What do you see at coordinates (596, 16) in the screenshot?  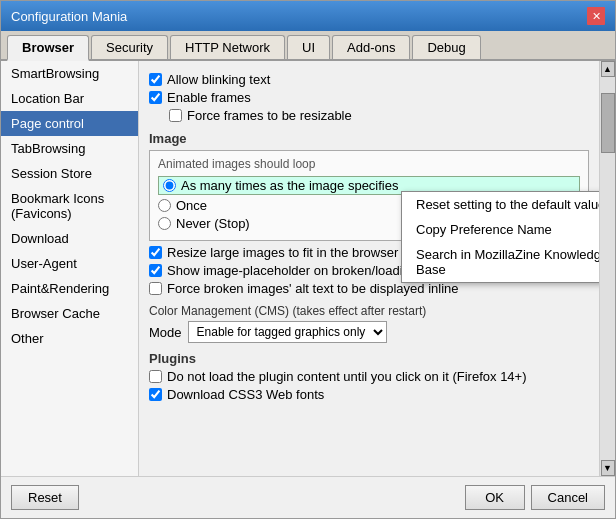 I see `close-button: ✕` at bounding box center [596, 16].